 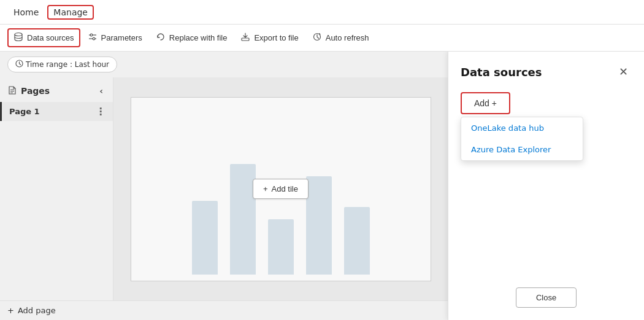 I want to click on panel-header: Data sources ✕, so click(x=546, y=72).